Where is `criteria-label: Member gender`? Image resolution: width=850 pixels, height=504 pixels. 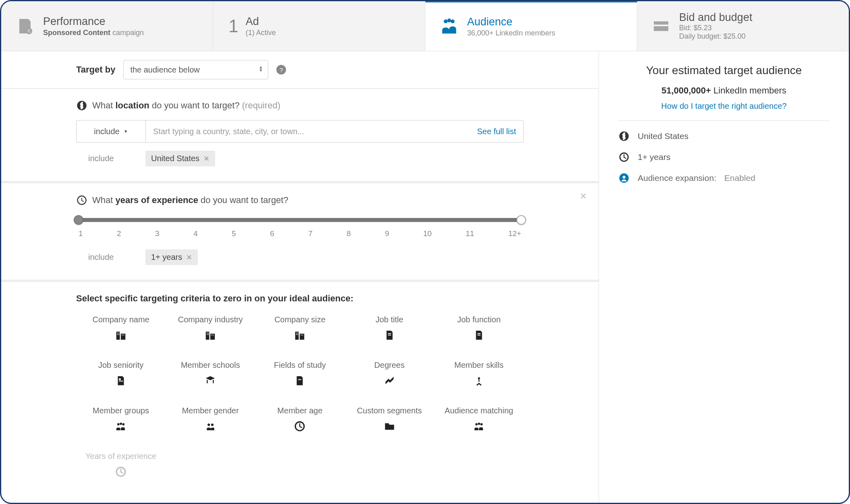 criteria-label: Member gender is located at coordinates (210, 411).